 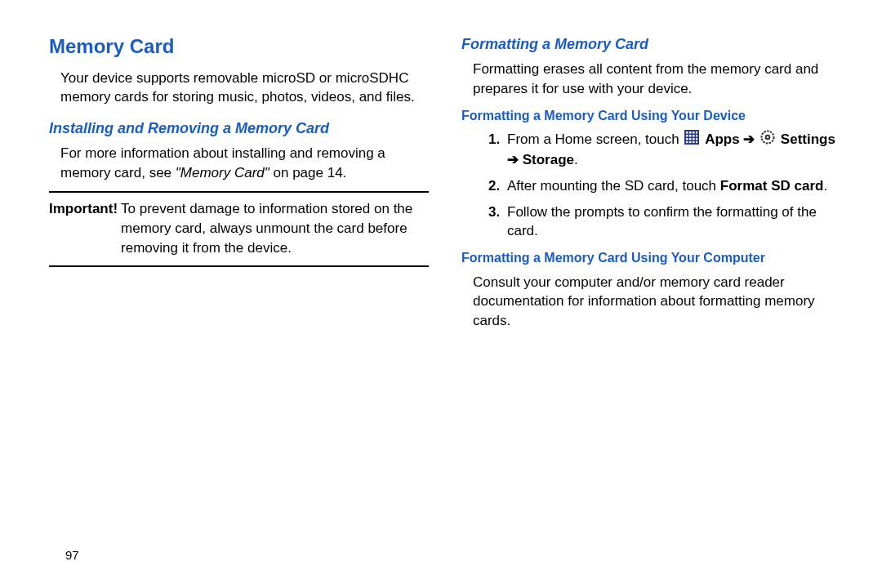 I want to click on apps-label: Apps, so click(x=724, y=139).